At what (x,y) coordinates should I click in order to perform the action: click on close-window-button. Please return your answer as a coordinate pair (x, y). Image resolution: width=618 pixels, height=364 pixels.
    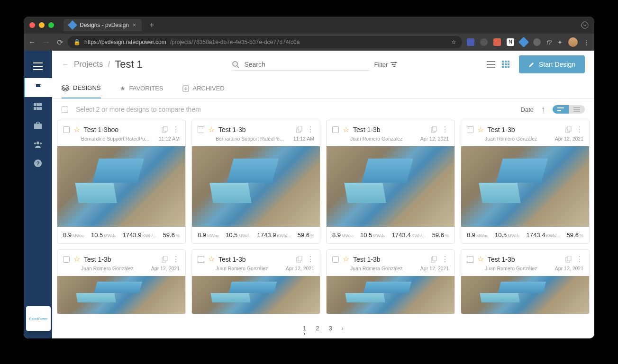
    Looking at the image, I should click on (32, 25).